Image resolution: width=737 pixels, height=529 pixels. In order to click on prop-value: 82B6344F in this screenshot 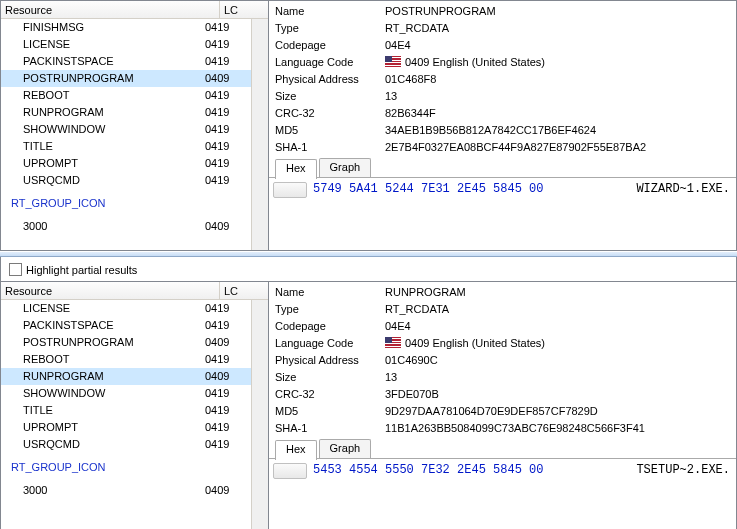, I will do `click(560, 114)`.